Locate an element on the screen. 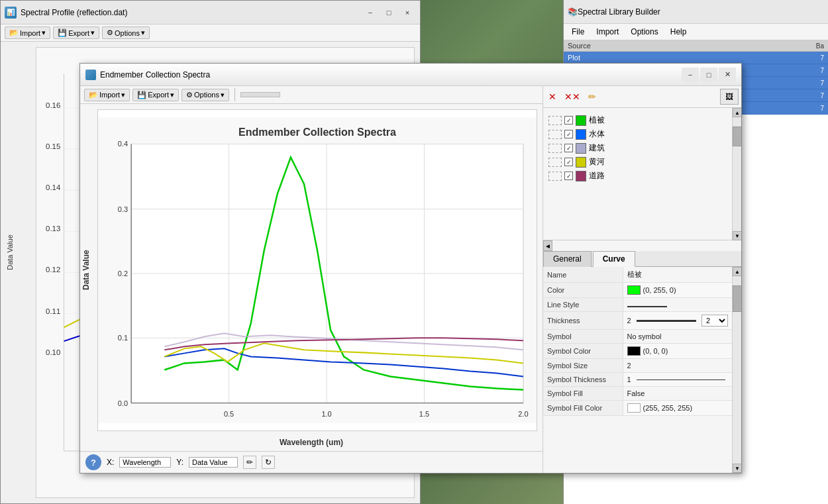  spectral-profile-maximize: □ is located at coordinates (389, 13).